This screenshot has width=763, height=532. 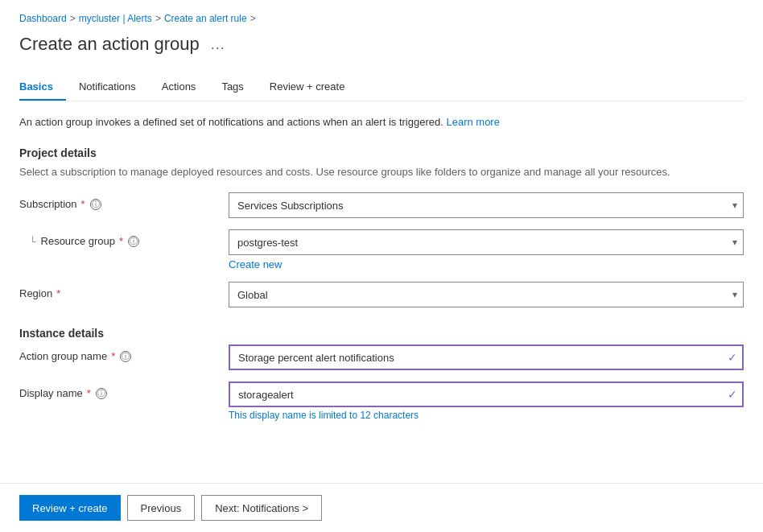 What do you see at coordinates (486, 205) in the screenshot?
I see `subscription-select-wrapper: Services Subscriptions ▾` at bounding box center [486, 205].